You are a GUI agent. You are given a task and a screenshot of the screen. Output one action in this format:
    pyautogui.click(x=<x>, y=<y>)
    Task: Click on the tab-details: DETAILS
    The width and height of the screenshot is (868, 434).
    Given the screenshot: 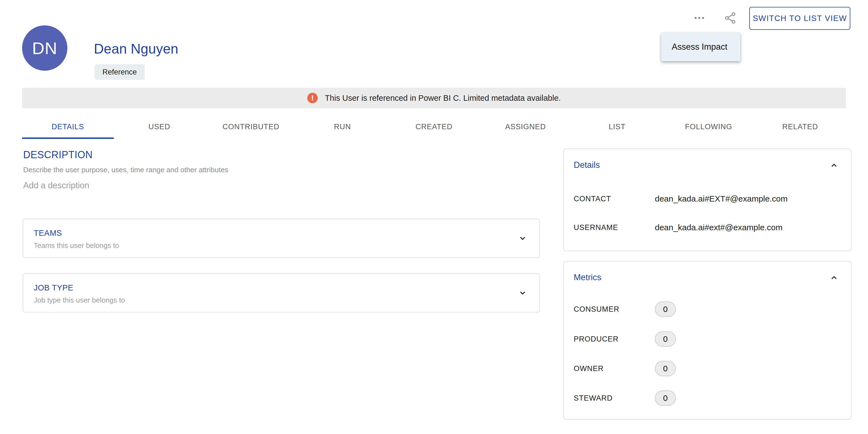 What is the action you would take?
    pyautogui.click(x=68, y=127)
    